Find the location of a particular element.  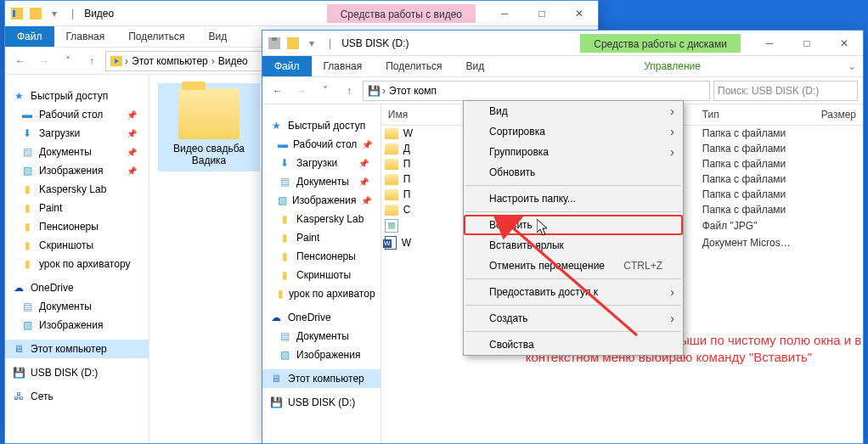

menu-item: Группировка is located at coordinates (573, 152).